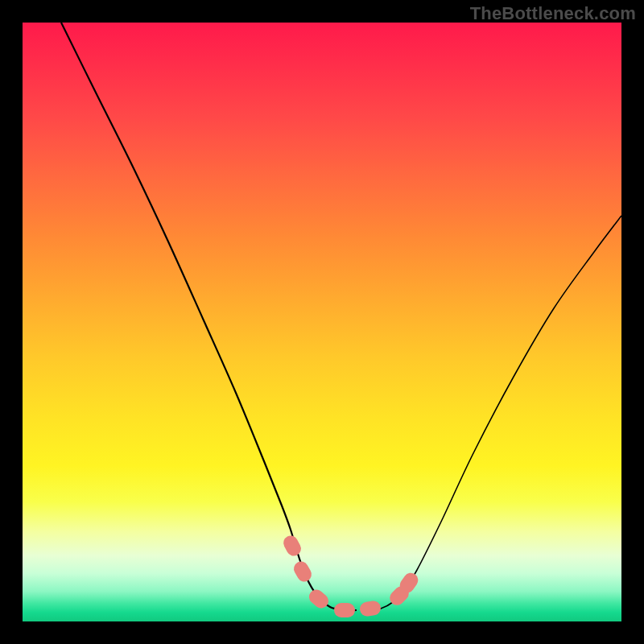  What do you see at coordinates (553, 14) in the screenshot?
I see `watermark-label: TheBottleneck.com` at bounding box center [553, 14].